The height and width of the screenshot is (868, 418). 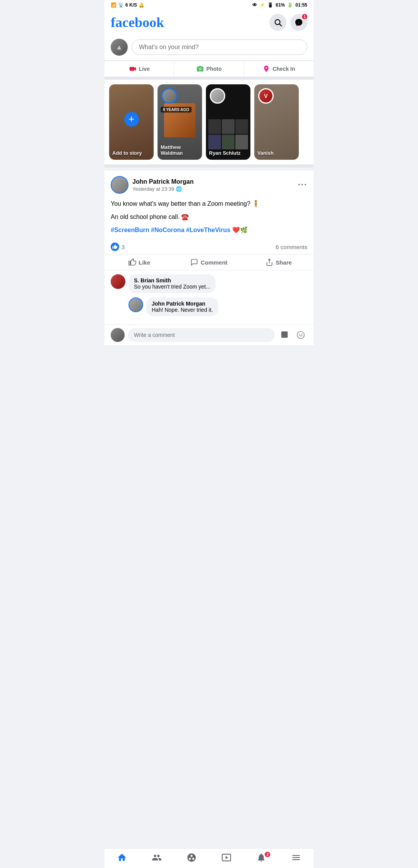 I want to click on post-author-name: John Patrick Morgan, so click(x=163, y=182).